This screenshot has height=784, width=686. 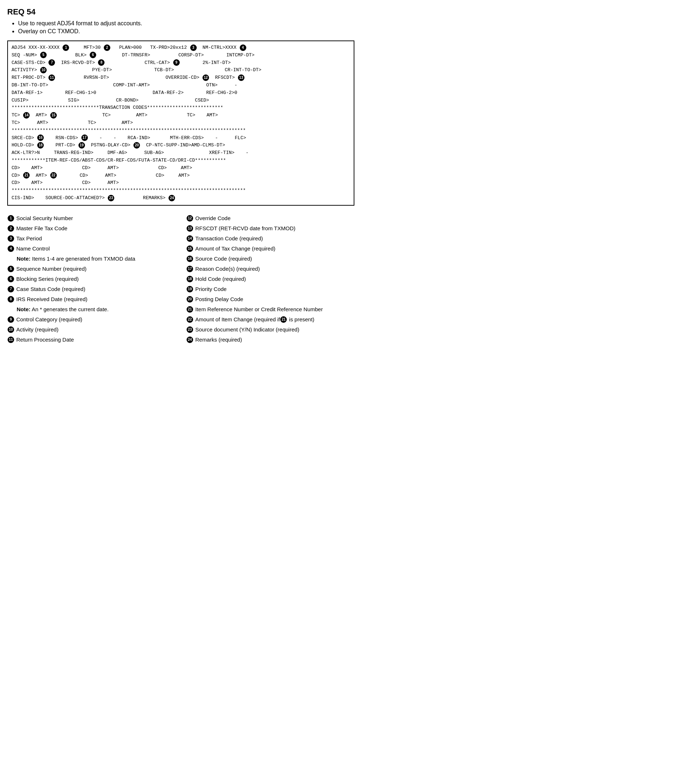 What do you see at coordinates (91, 249) in the screenshot?
I see `legend-item-4: 4Name Control` at bounding box center [91, 249].